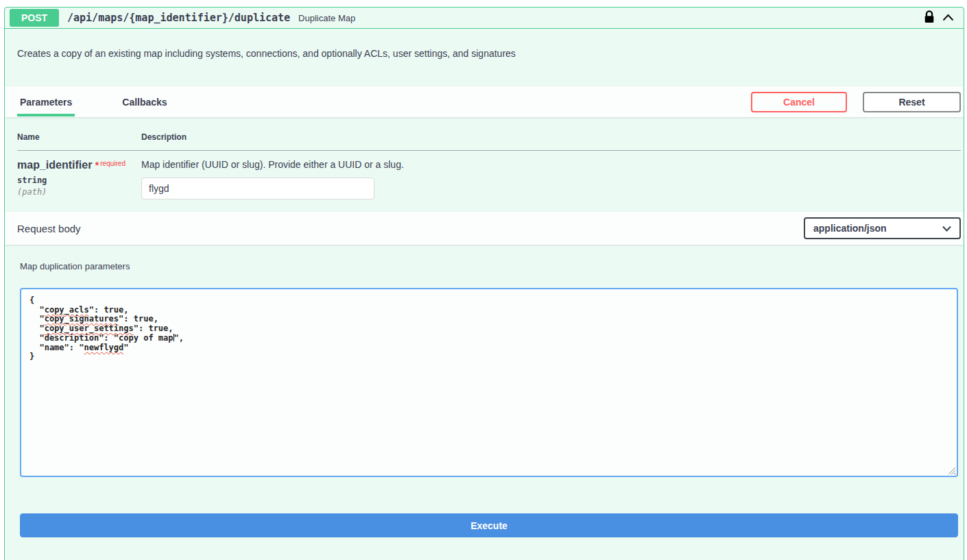  Describe the element at coordinates (929, 18) in the screenshot. I see `lock-icon` at that location.